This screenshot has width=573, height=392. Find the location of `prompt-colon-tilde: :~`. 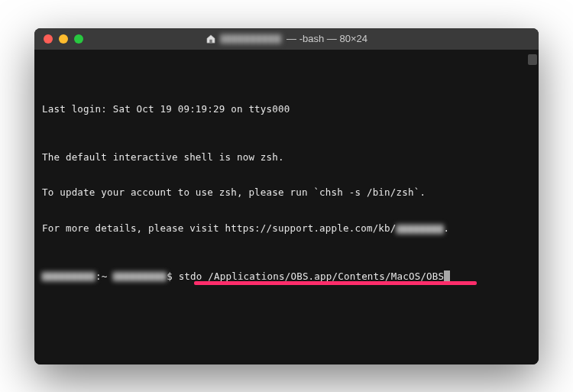

prompt-colon-tilde: :~ is located at coordinates (104, 277).